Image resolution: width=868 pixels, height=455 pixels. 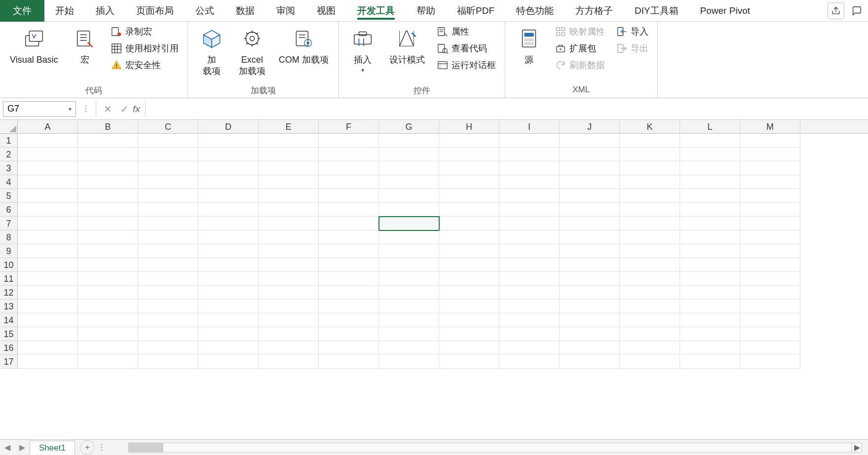 What do you see at coordinates (407, 45) in the screenshot?
I see `design-mode-button: 设计模式` at bounding box center [407, 45].